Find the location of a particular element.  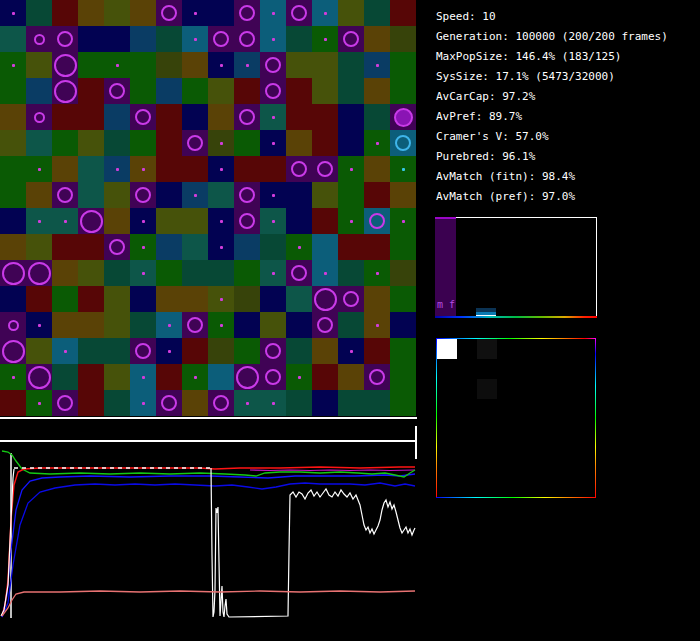

histogram-border-top is located at coordinates (526, 218).